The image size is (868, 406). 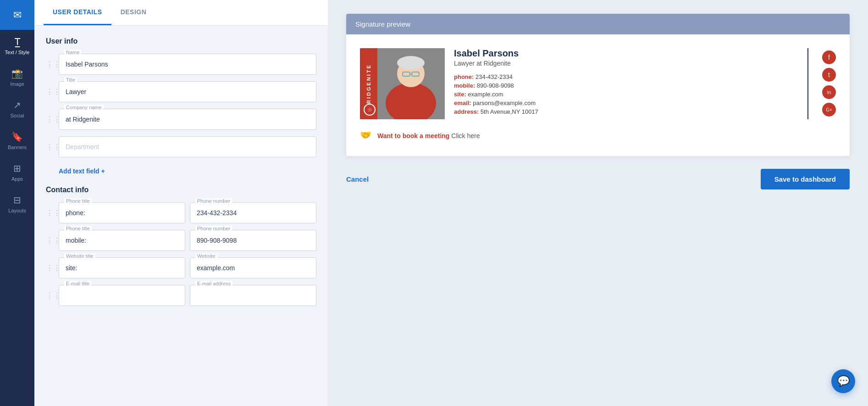 I want to click on logo-icon: ✉, so click(x=17, y=15).